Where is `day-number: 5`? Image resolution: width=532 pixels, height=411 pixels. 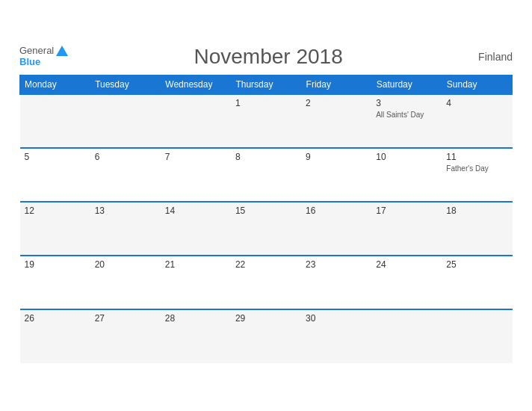 day-number: 5 is located at coordinates (55, 157).